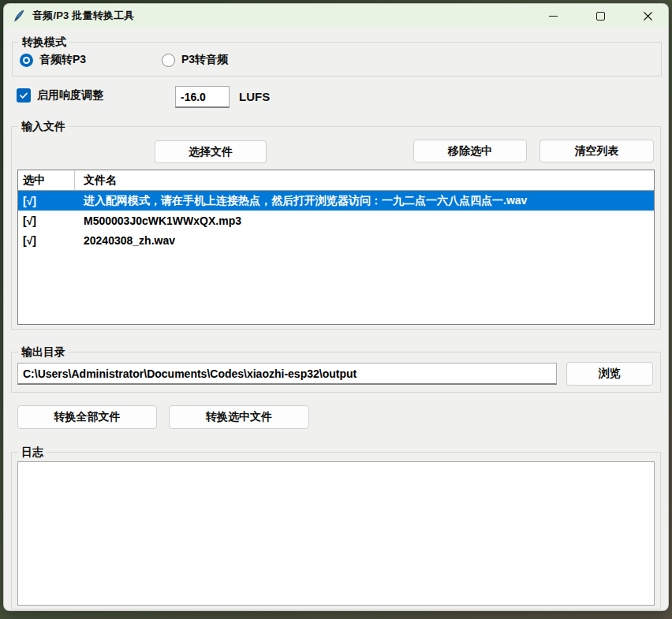  I want to click on radio-selected-icon, so click(27, 60).